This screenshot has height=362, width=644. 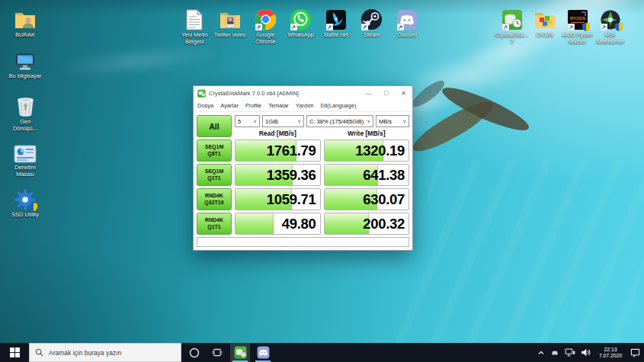 I want to click on desktop-icon-yeni-metin-belgesi: Yeni Metin Belgesi, so click(x=195, y=26).